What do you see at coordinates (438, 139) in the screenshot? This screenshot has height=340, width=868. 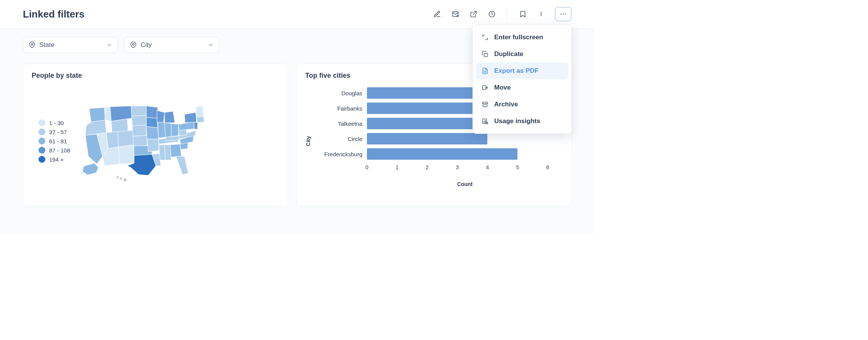 I see `bar-row: Circle` at bounding box center [438, 139].